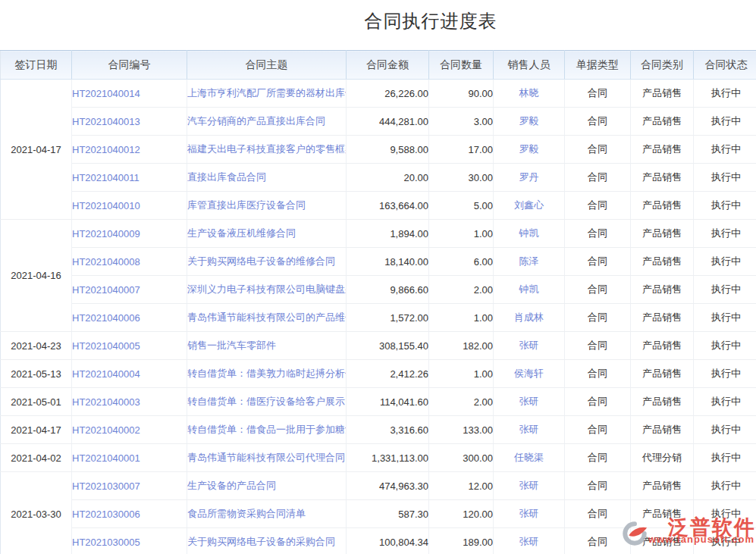  Describe the element at coordinates (378, 458) in the screenshot. I see `table-row: 2021-04-02HT2021040001青岛伟通节能科技有限公司代理合同1,…` at that location.